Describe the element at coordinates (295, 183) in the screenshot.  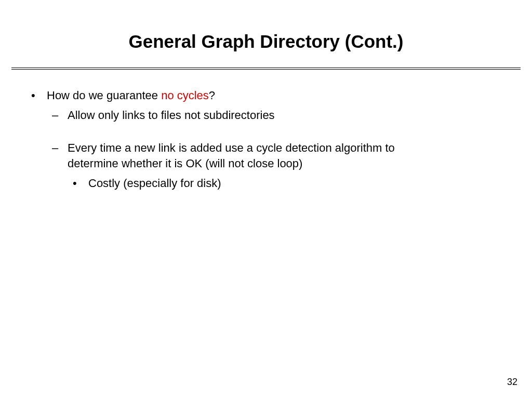
I see `level3-text: Costly (especially for disk)` at that location.